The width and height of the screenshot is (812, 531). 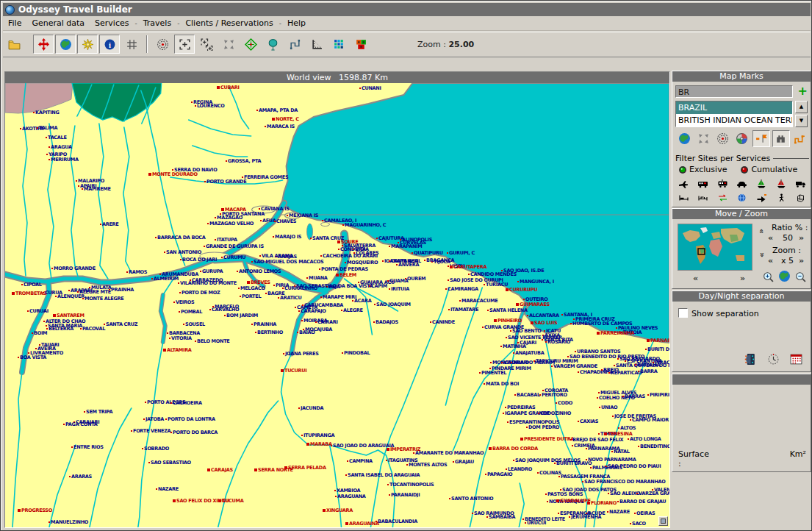 I want to click on map-label: BAIAO, so click(x=306, y=332).